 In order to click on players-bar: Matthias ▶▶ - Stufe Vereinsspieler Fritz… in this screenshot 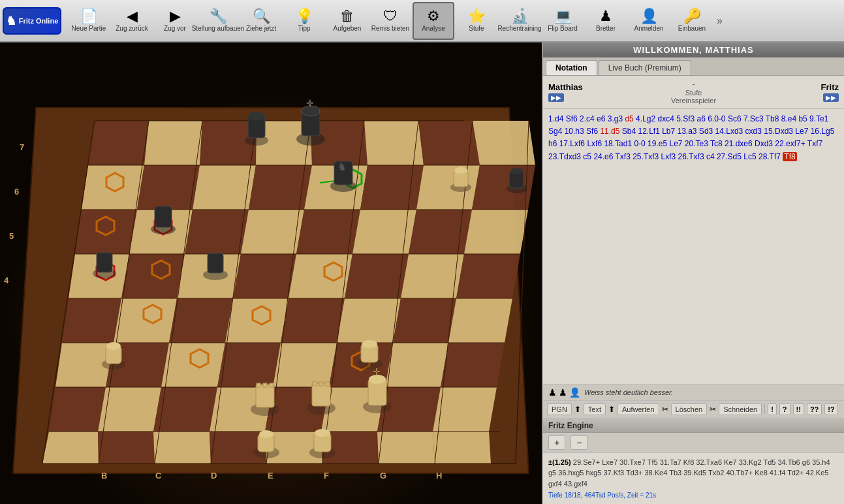, I will do `click(693, 93)`.